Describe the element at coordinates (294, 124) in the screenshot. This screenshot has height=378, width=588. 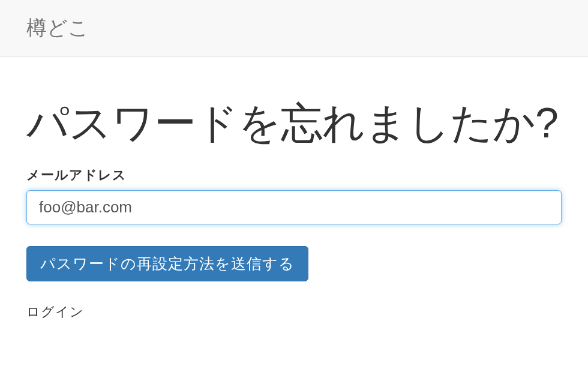
I see `page-title: パスワードを忘れましたか?` at that location.